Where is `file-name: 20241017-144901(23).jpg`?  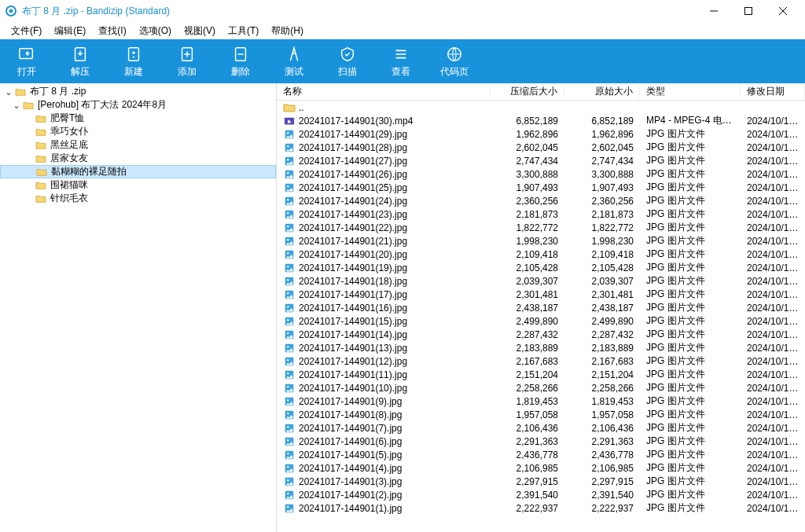
file-name: 20241017-144901(23).jpg is located at coordinates (353, 215).